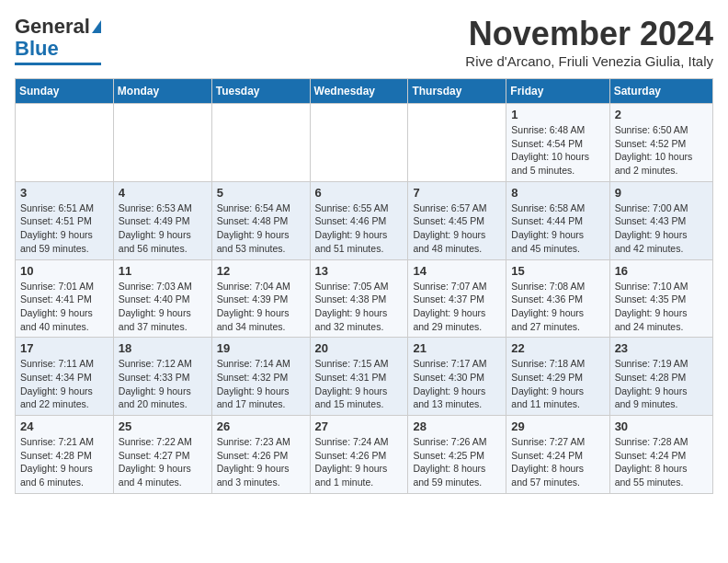 The image size is (728, 563). What do you see at coordinates (662, 228) in the screenshot?
I see `day-info: Sunrise: 7:00 AM Sunset: 4:43 PM Dayligh…` at bounding box center [662, 228].